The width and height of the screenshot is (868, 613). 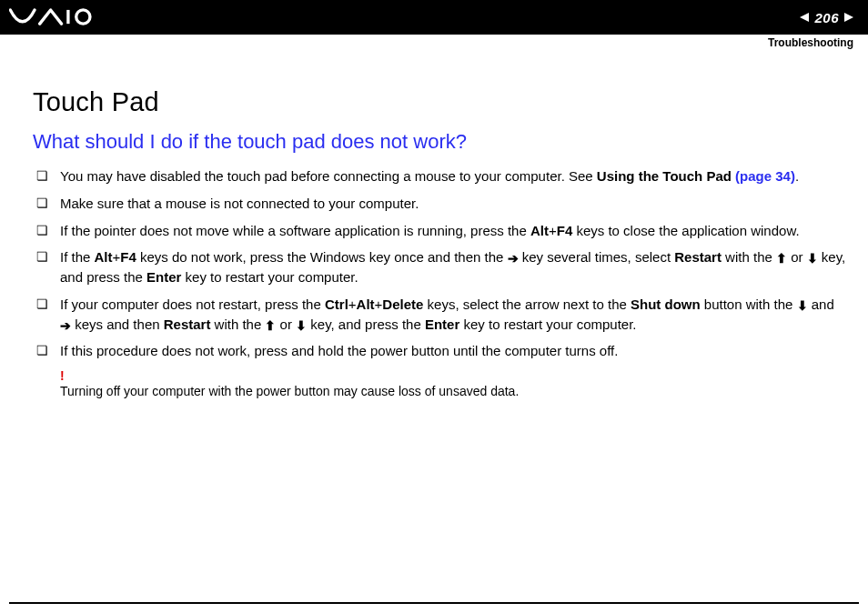 I want to click on footer-line, so click(x=434, y=603).